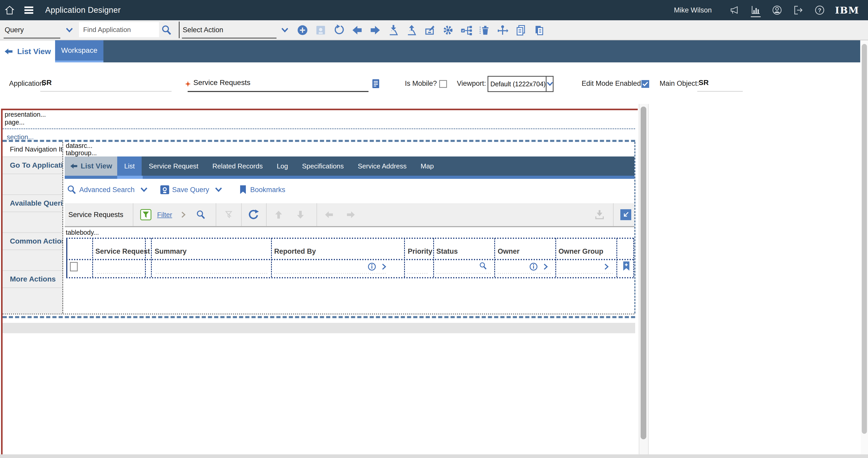  Describe the element at coordinates (350, 215) in the screenshot. I see `table-toolbar: Service Requests Filter` at that location.